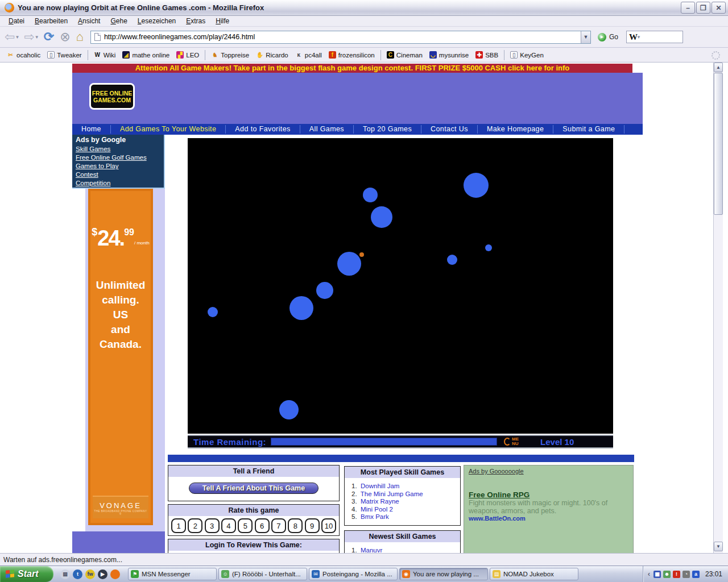  I want to click on ad-title-link: Free Online RPG, so click(548, 494).